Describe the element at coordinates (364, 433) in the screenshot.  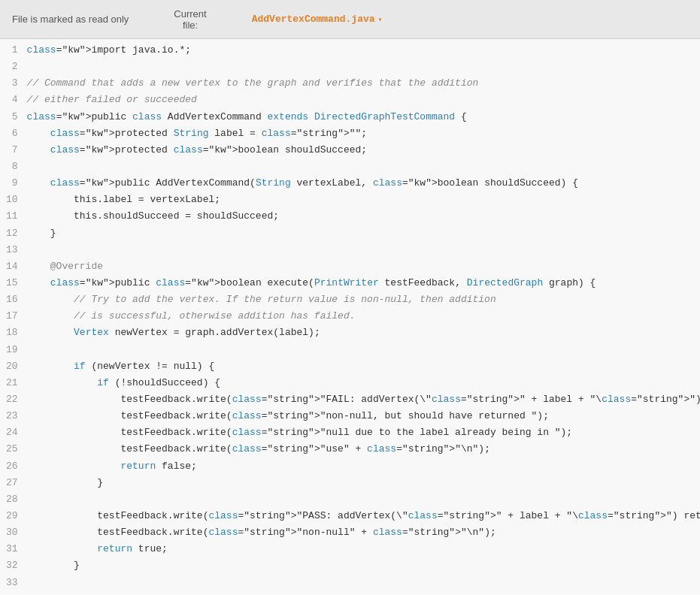
I see `line-code: testFeedback.write(class="string">"null …` at that location.